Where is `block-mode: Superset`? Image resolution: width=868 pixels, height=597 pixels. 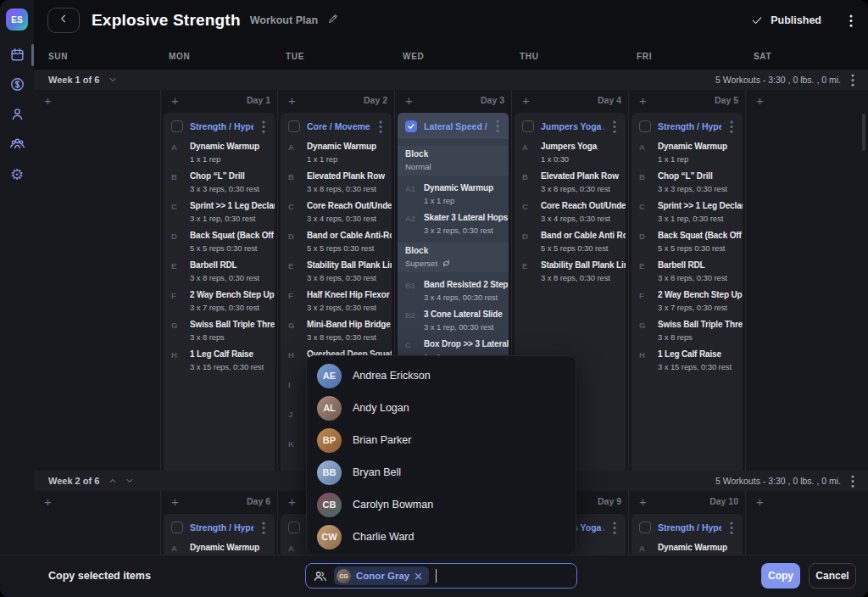
block-mode: Superset is located at coordinates (453, 263).